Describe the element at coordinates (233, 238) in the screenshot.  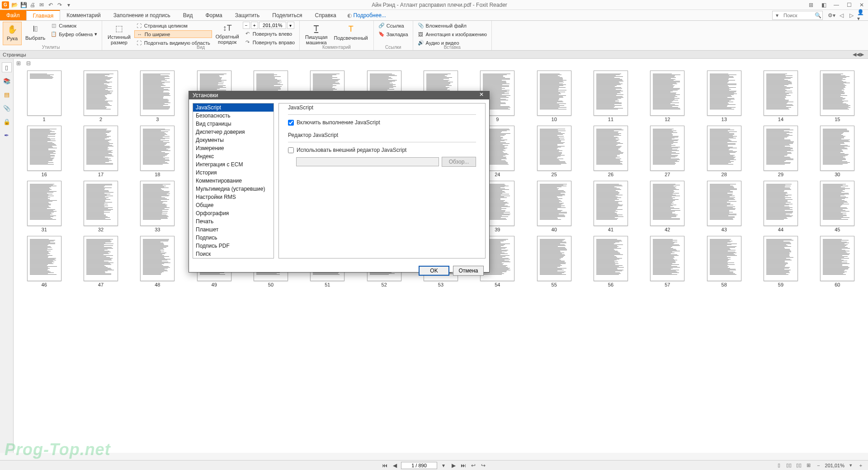
I see `category-item: Подпись` at that location.